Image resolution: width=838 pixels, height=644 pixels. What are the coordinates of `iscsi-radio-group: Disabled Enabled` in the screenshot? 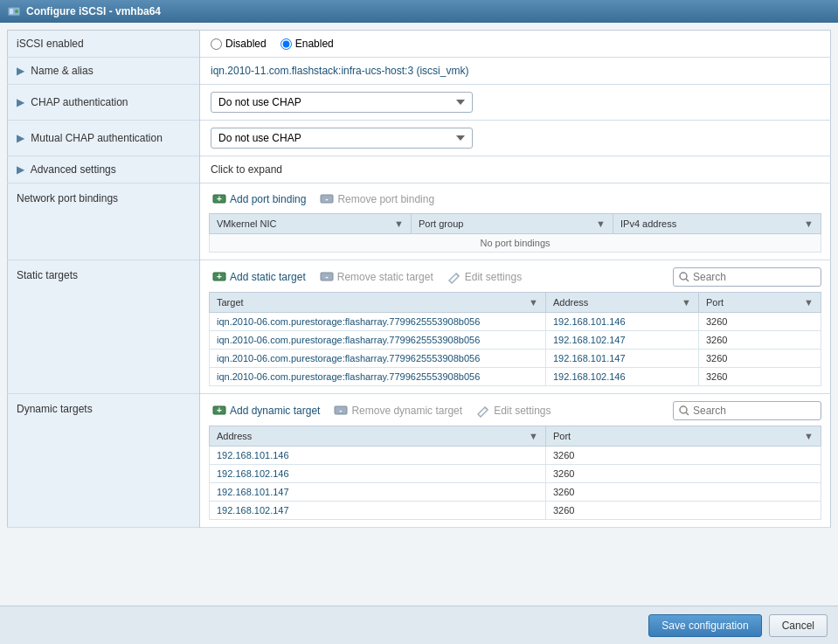 It's located at (516, 44).